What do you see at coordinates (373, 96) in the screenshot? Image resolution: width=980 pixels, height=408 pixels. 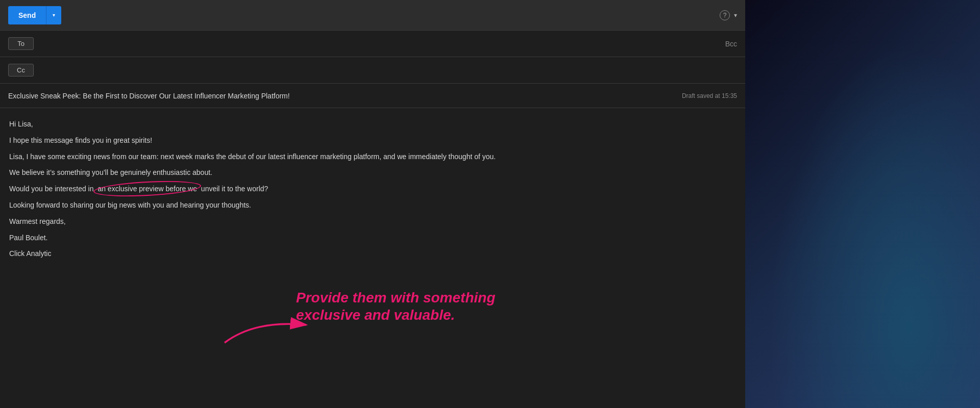 I see `subject-field-row: Draft saved at 15:35` at bounding box center [373, 96].